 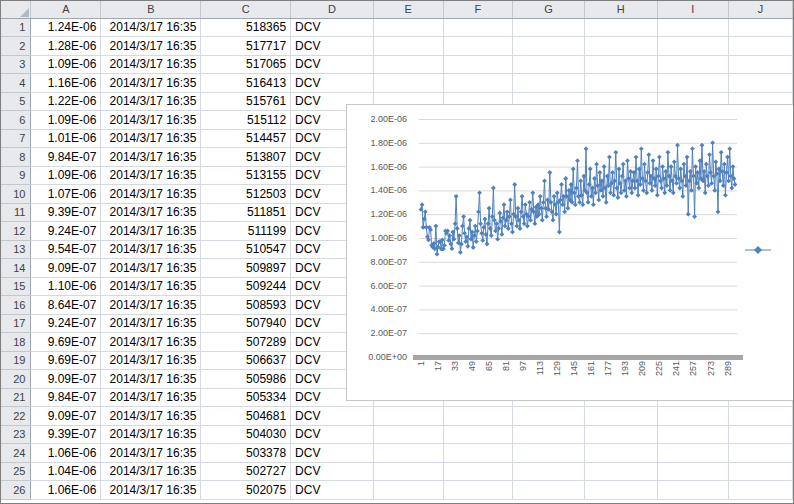 What do you see at coordinates (246, 212) in the screenshot?
I see `cell-C11: 511851` at bounding box center [246, 212].